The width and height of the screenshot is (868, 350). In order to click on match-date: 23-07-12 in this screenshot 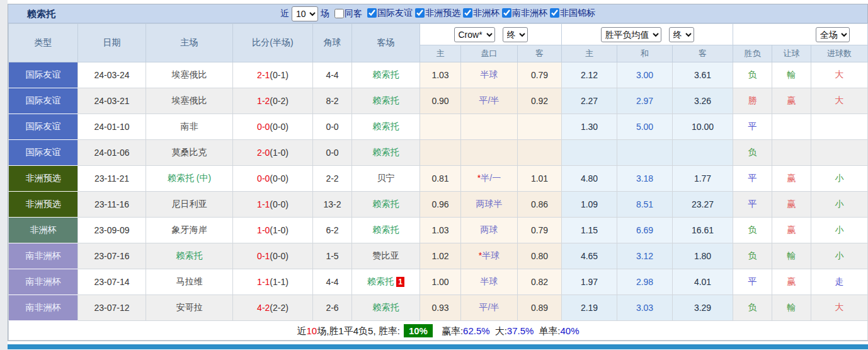, I will do `click(112, 308)`.